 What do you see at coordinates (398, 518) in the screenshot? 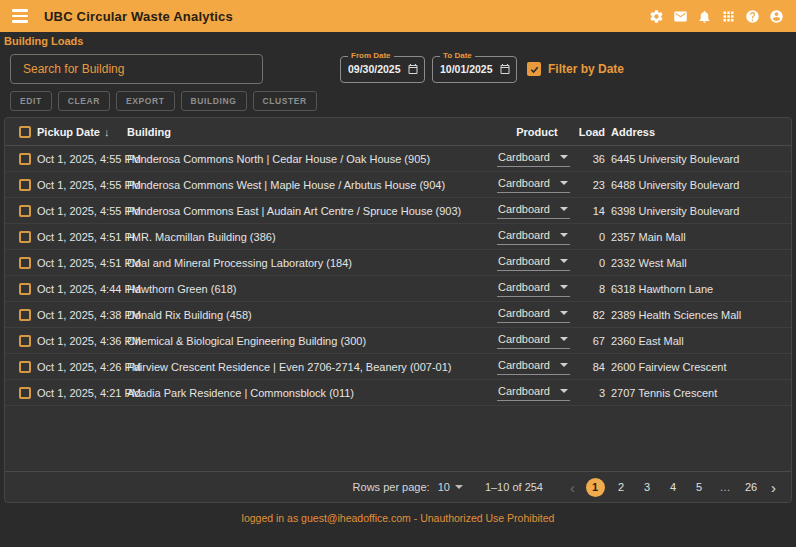
I see `footer-login-notice: logged in as guest@iheadoffice.com - Una…` at bounding box center [398, 518].